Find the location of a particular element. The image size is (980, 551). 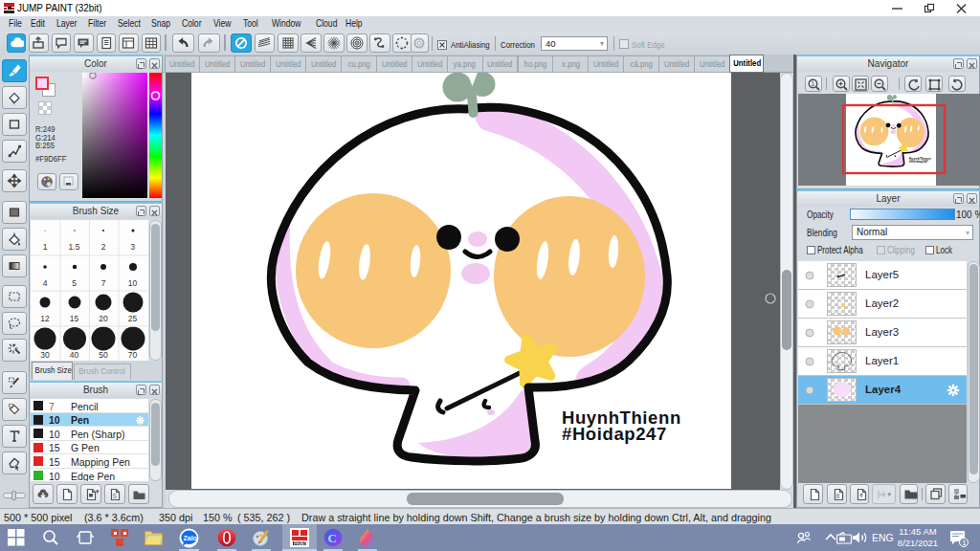

svg-text: S is located at coordinates (115, 496).